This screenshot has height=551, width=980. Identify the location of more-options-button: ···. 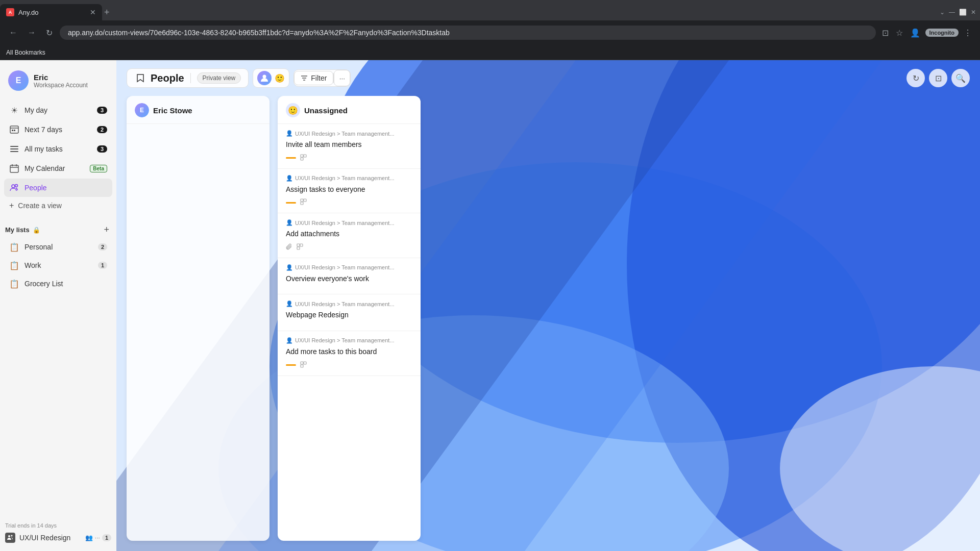
(342, 78).